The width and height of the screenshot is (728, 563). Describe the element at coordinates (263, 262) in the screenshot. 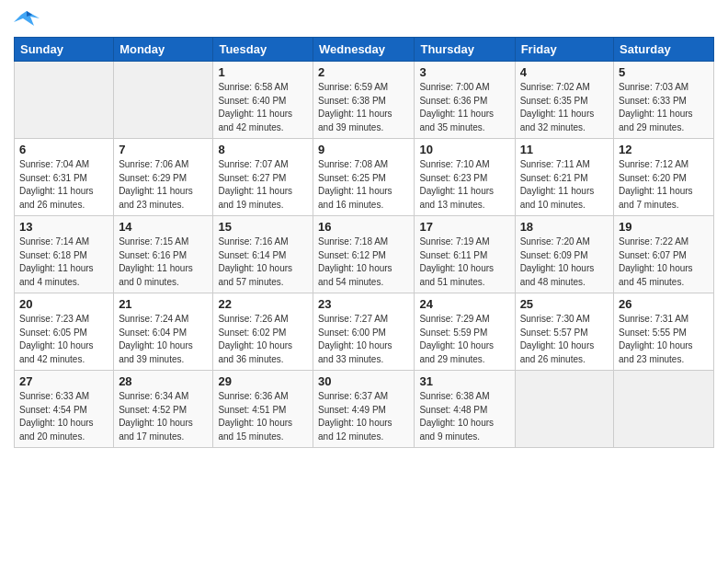

I see `day-info: Sunrise: 7:16 AM Sunset: 6:14 PM Dayligh…` at that location.